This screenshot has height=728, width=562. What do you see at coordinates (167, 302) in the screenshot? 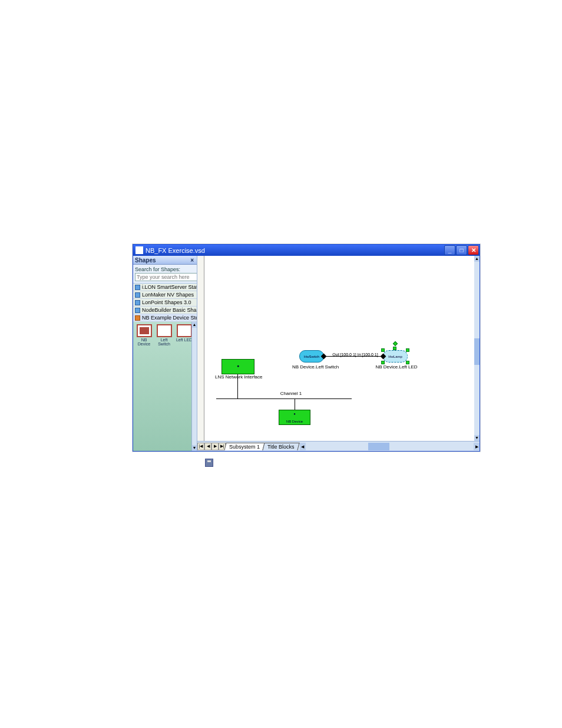
I see `stencil-label: LonPoint Shapes 3.0` at bounding box center [167, 302].